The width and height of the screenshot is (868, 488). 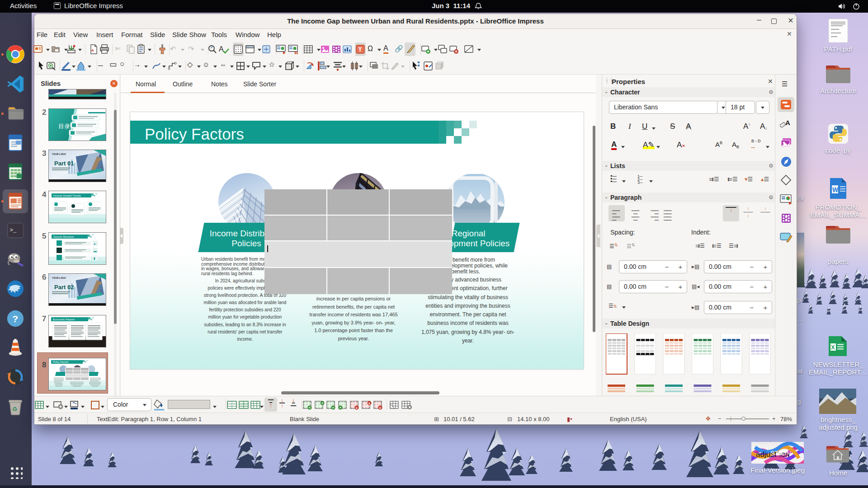 I want to click on svg-text: X, so click(x=833, y=347).